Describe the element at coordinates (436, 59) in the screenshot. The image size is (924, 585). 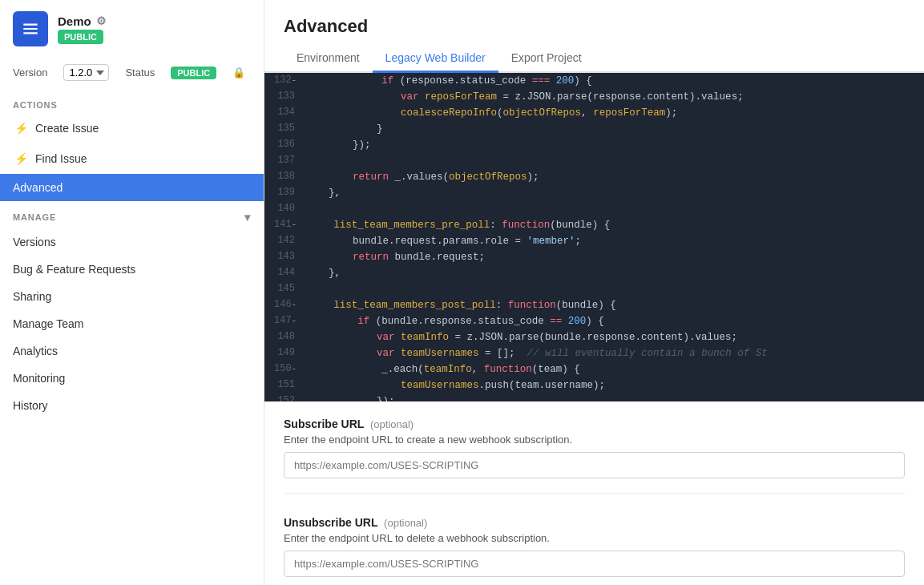
I see `tab-legacy-web-builder: Legacy Web Builder` at that location.